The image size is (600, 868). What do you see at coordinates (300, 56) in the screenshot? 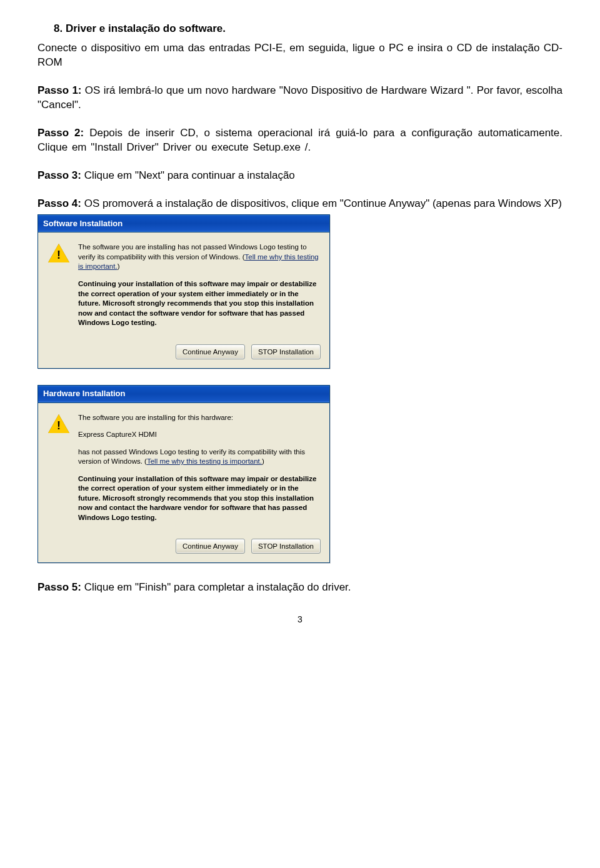
I see `intro-paragraph: Conecte o dispositivo em uma das entrada…` at bounding box center [300, 56].